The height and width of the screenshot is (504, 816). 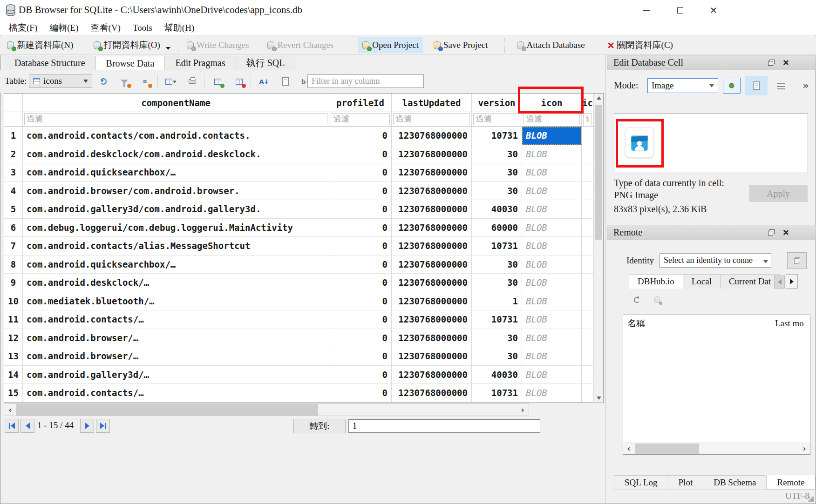 I want to click on row-number: 14, so click(x=14, y=375).